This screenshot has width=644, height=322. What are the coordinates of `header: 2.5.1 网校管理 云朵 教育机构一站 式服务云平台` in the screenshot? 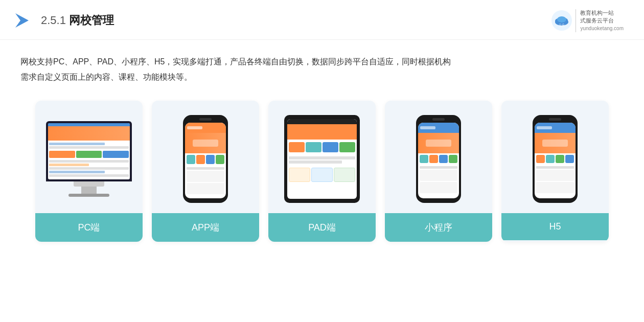 It's located at (322, 20).